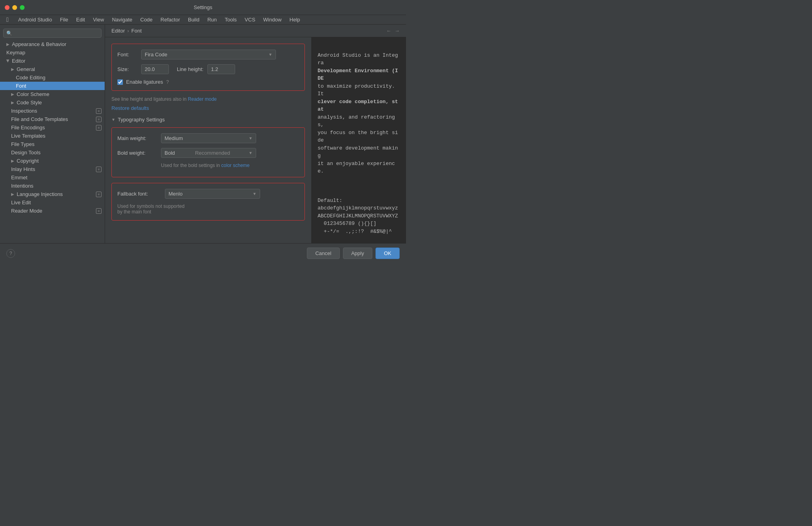  Describe the element at coordinates (52, 211) in the screenshot. I see `sidebar-item-reader-mode: Reader Mode ≡` at that location.